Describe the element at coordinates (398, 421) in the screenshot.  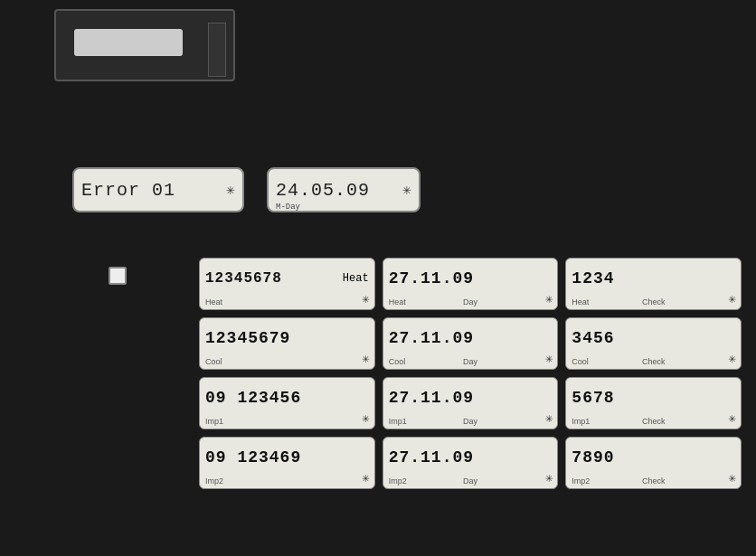
I see `grid-sublabel-r2-c1: Imp1` at that location.